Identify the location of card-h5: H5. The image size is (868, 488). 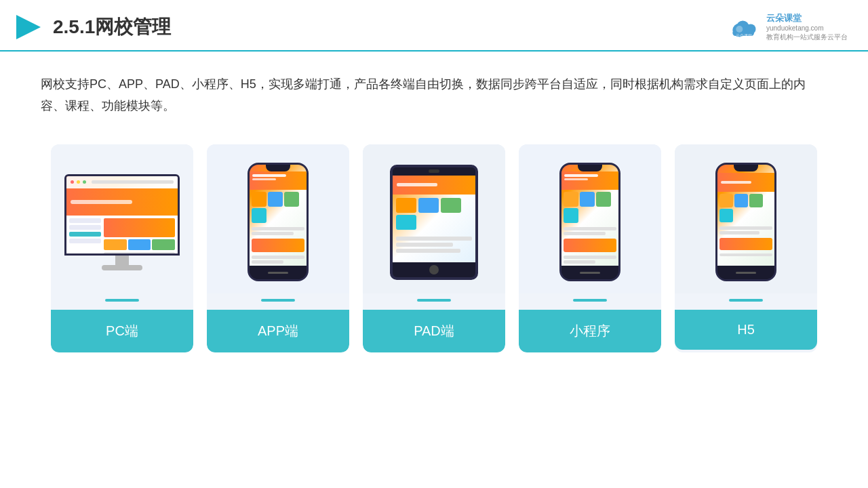
(746, 248).